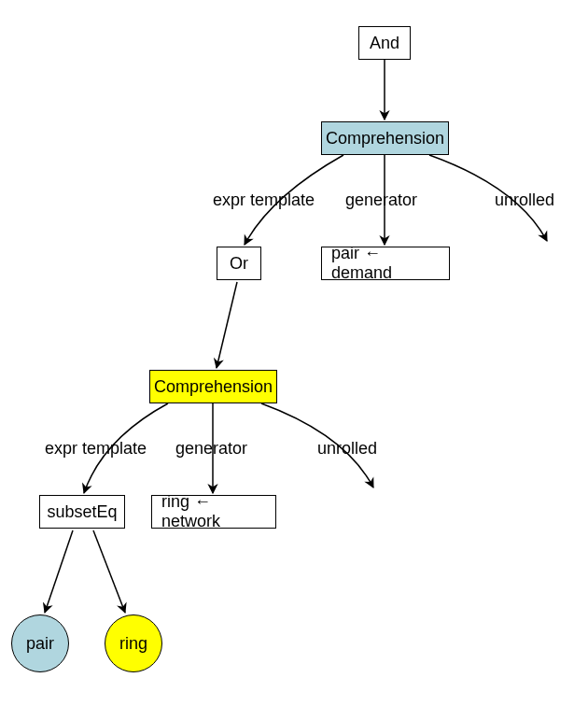 This screenshot has width=588, height=706. What do you see at coordinates (82, 512) in the screenshot?
I see `node-subseteq: subsetEq` at bounding box center [82, 512].